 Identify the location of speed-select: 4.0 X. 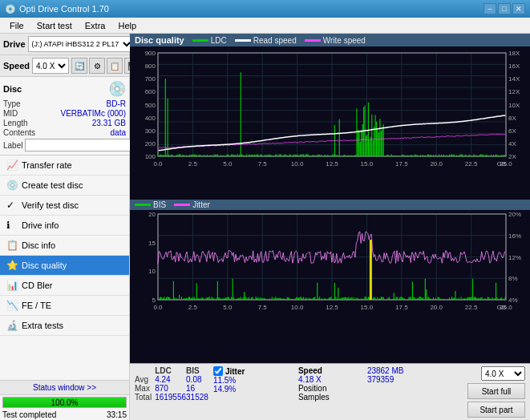
(51, 66).